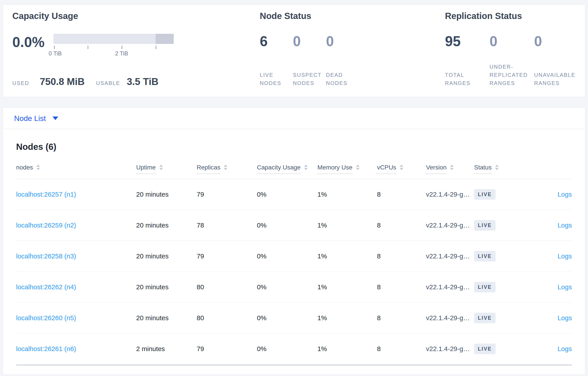 The height and width of the screenshot is (376, 588). I want to click on tick-label-2tib: 2 TiB, so click(122, 53).